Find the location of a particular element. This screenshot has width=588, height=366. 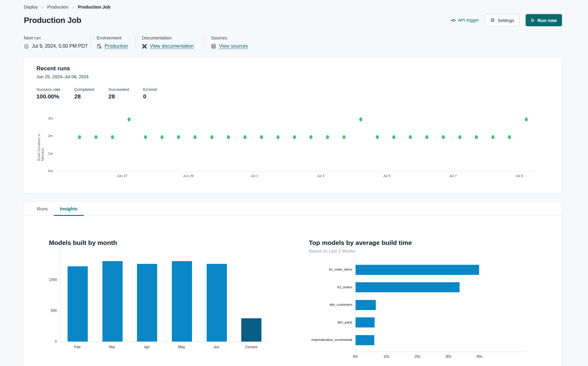

documentation-label: Documentation is located at coordinates (170, 38).